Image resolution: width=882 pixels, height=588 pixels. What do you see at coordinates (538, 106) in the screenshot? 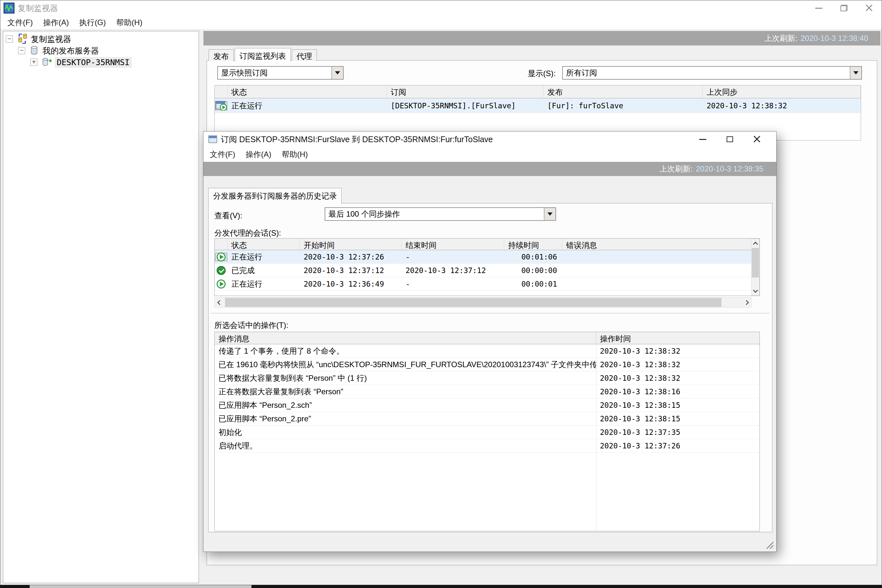
I see `subscription-row: 正在运行 [DESKTOP-35RNMSI].[FurSlave] [Fur]:…` at bounding box center [538, 106].